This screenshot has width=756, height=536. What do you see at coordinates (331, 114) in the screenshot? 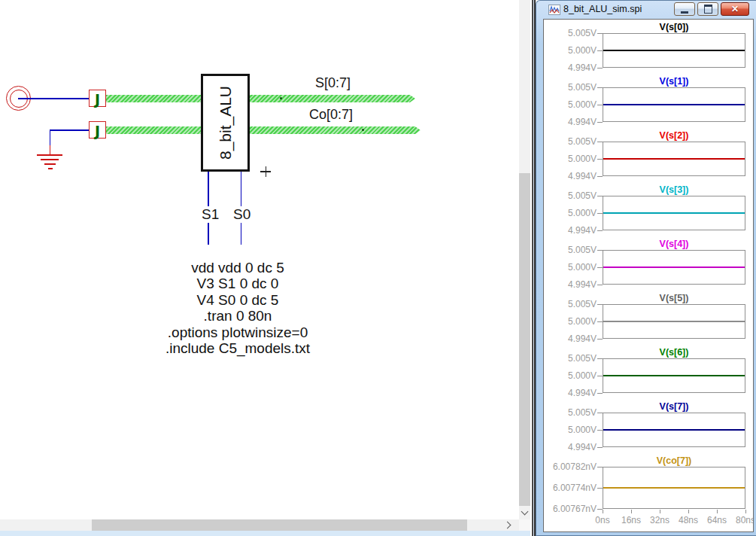
I see `bus-label-carry: Co[0:7]` at bounding box center [331, 114].